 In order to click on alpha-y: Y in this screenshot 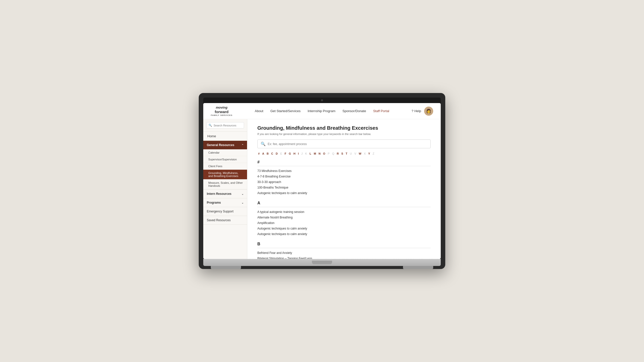, I will do `click(369, 154)`.